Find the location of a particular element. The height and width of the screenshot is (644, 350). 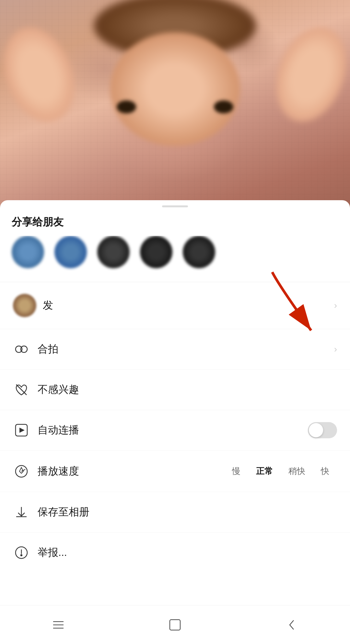

speed-slightly-fast: 稍快 is located at coordinates (297, 471).